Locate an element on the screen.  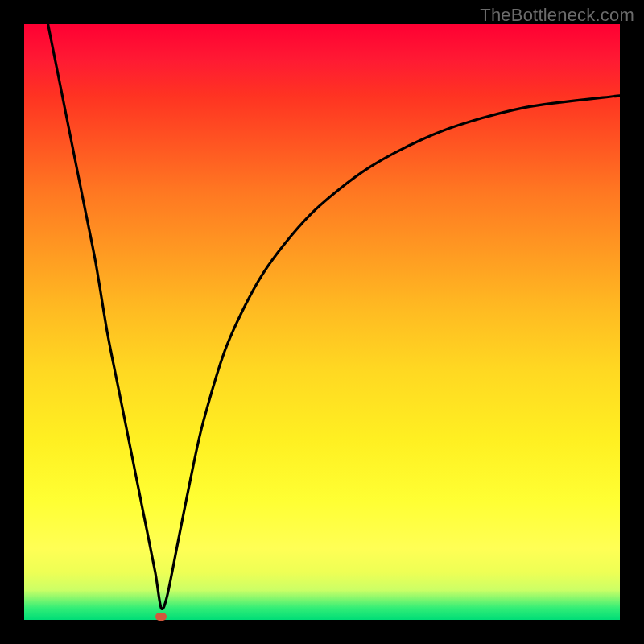
min-marker is located at coordinates (161, 617).